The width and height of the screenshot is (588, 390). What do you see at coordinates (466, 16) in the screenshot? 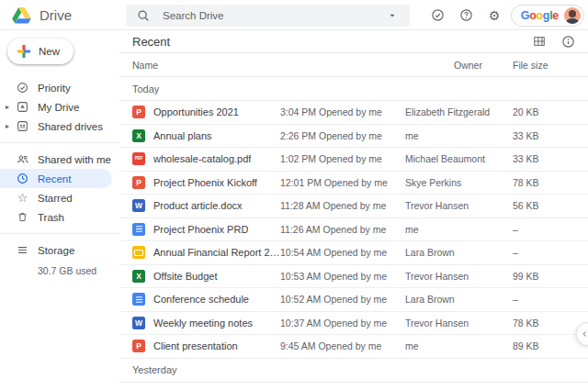
I see `help-icon` at bounding box center [466, 16].